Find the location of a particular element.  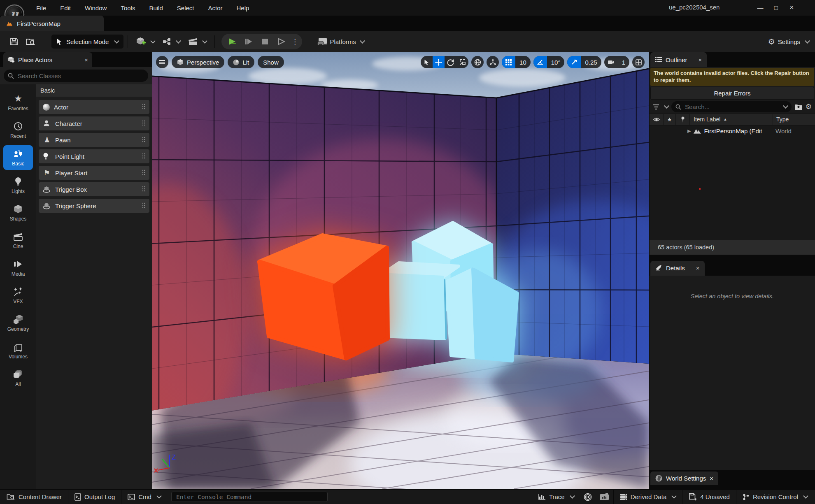

output-log-button: Output Log is located at coordinates (95, 497).